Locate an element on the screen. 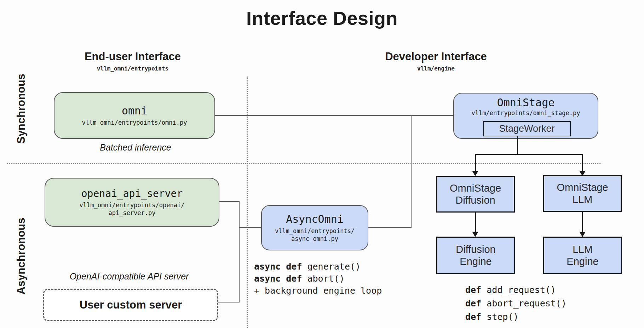 The image size is (644, 328). horizontal-divider is located at coordinates (304, 164).